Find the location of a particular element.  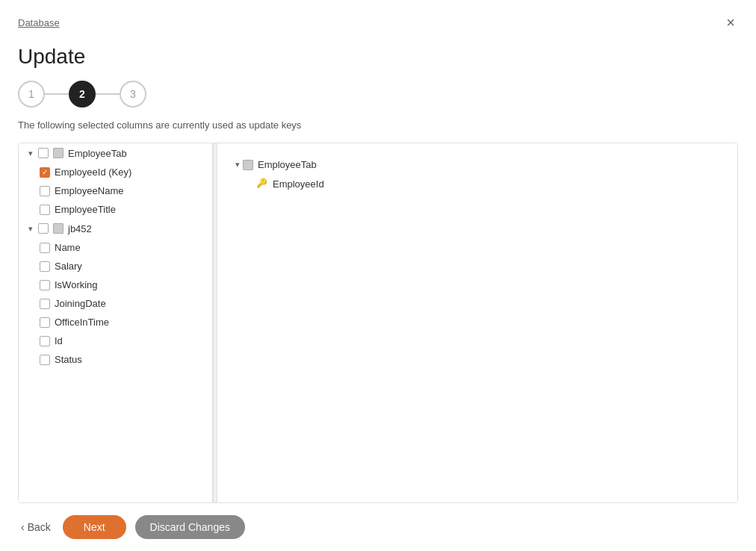

list-item: Name is located at coordinates (115, 248).